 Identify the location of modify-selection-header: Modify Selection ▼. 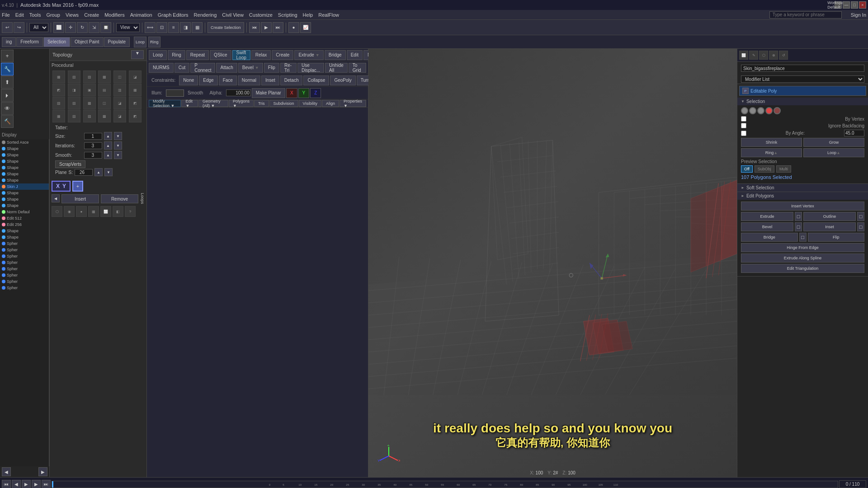
(165, 103).